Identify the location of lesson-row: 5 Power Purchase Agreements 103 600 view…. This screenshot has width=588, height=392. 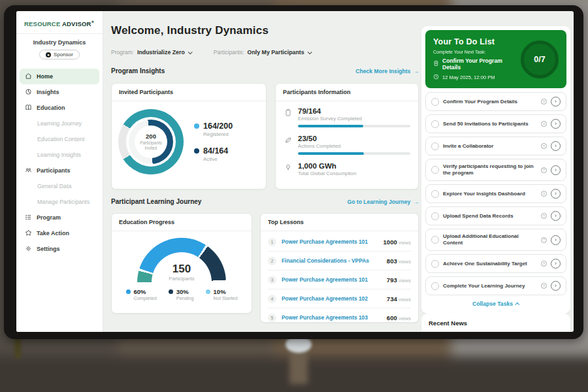
(340, 318).